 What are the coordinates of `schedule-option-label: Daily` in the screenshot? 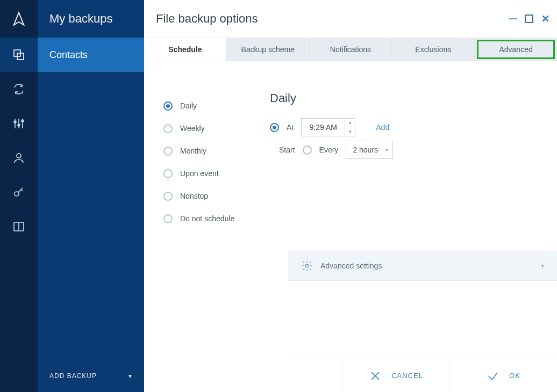 It's located at (188, 106).